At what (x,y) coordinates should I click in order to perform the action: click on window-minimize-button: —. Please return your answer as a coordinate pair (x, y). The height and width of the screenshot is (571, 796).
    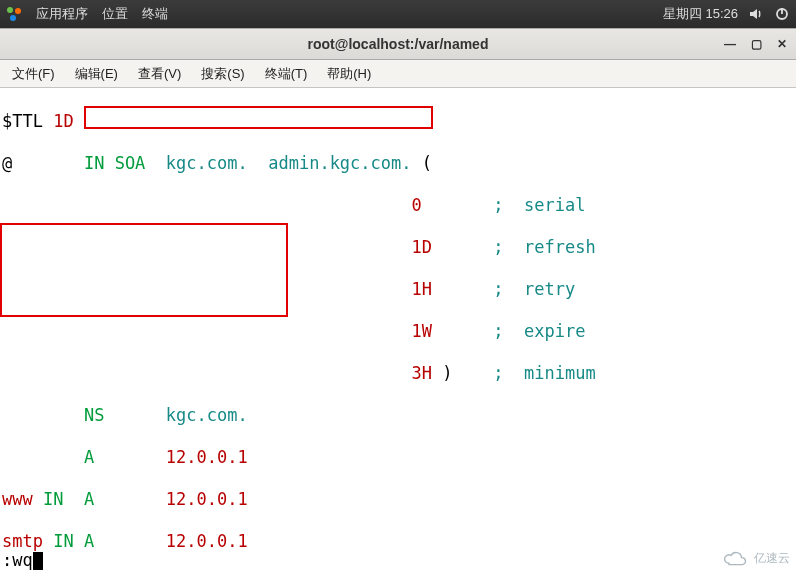
    Looking at the image, I should click on (730, 44).